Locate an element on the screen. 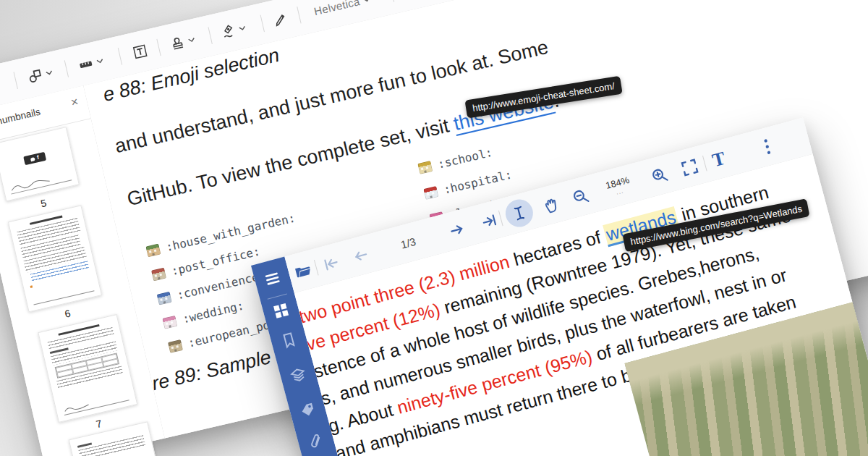  tags-icon is located at coordinates (308, 410).